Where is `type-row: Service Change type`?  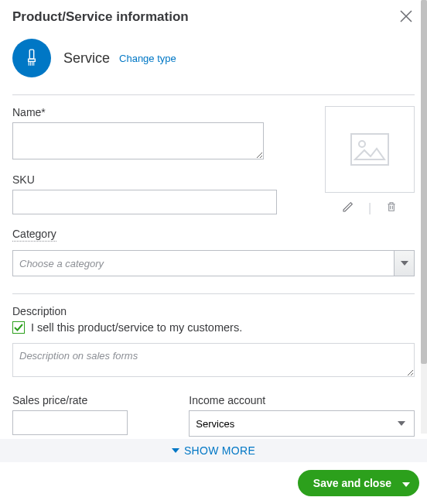 type-row: Service Change type is located at coordinates (214, 60).